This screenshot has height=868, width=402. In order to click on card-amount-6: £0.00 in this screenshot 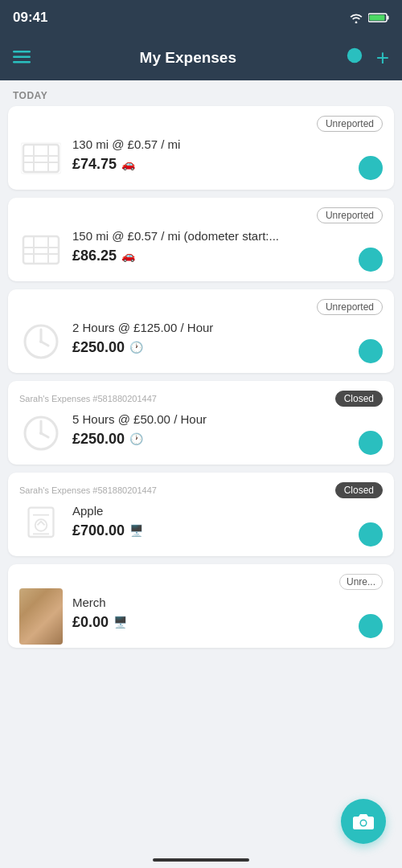, I will do `click(90, 622)`.